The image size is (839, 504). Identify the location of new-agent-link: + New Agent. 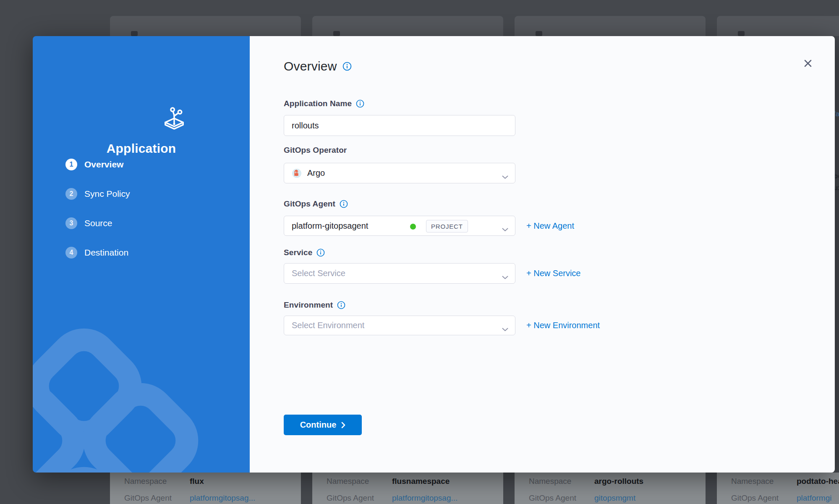
(550, 226).